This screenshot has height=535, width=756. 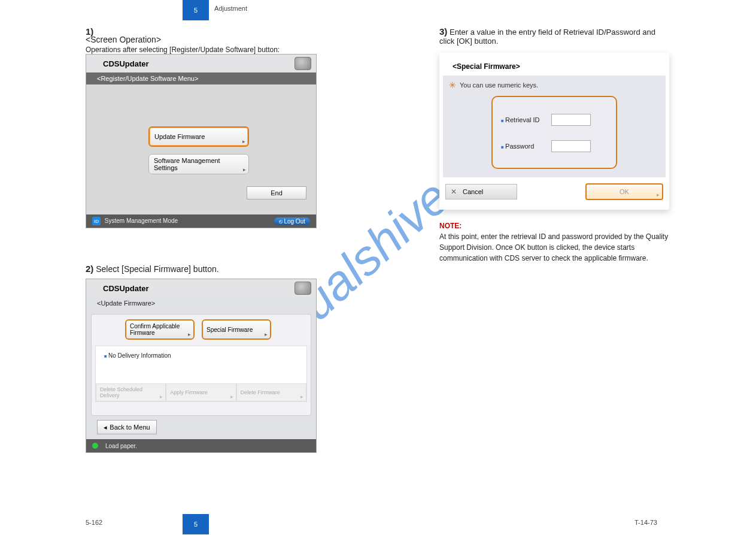 What do you see at coordinates (201, 64) in the screenshot?
I see `panel1-titlebar: CDSUpdater` at bounding box center [201, 64].